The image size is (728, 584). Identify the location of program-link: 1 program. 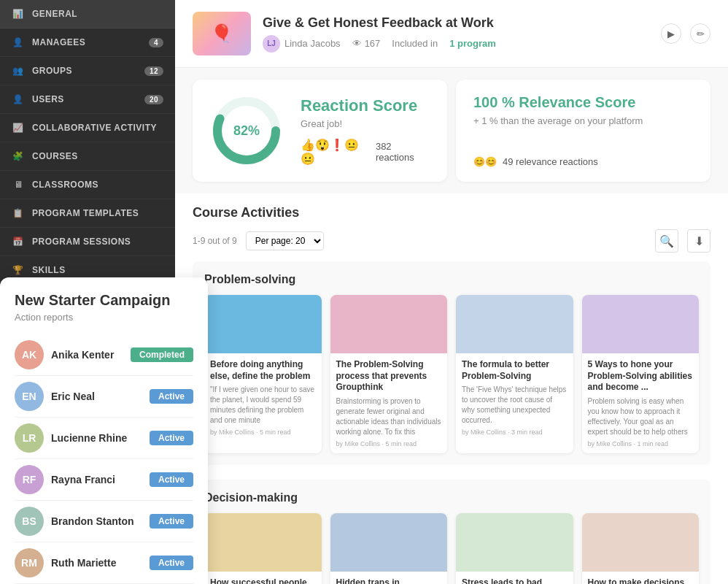
(473, 44).